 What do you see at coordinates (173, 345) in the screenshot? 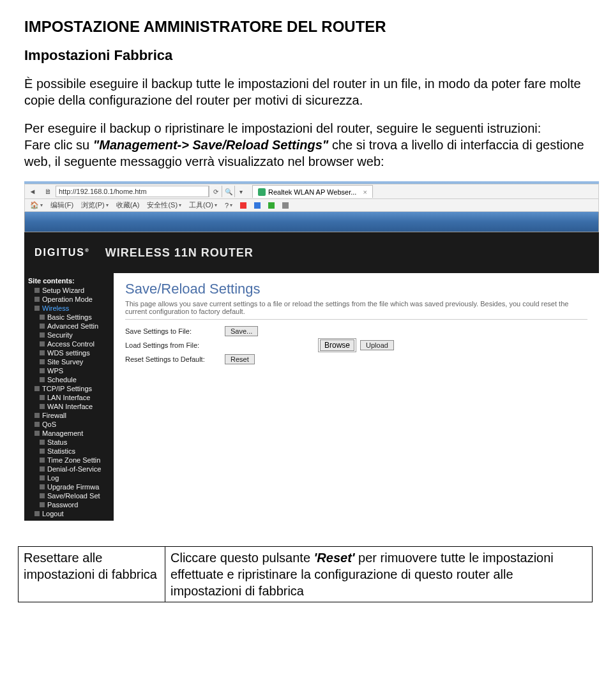
I see `load-from-file-label: Load Settings from File:` at bounding box center [173, 345].